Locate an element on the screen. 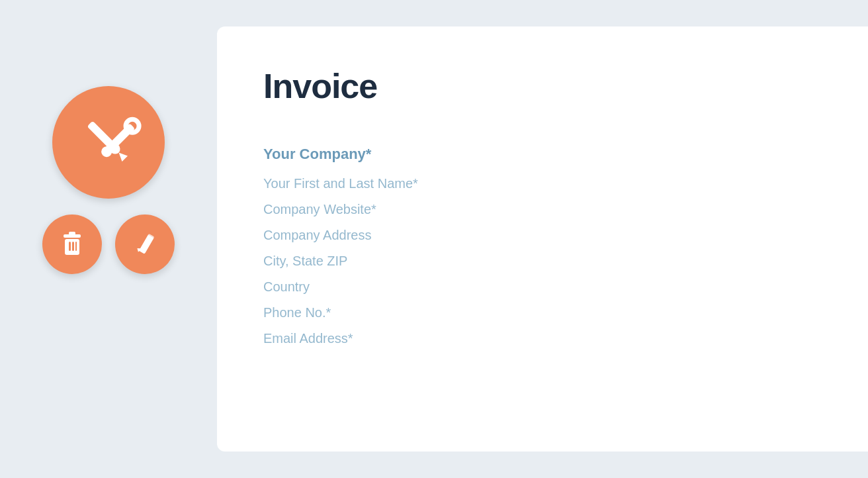  pencil-icon-button is located at coordinates (145, 244).